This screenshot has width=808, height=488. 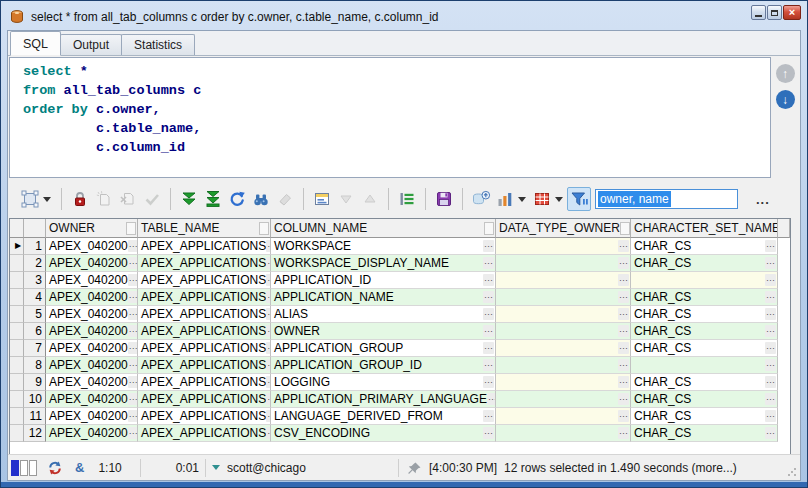 What do you see at coordinates (15, 468) in the screenshot?
I see `panel-indicator-active` at bounding box center [15, 468].